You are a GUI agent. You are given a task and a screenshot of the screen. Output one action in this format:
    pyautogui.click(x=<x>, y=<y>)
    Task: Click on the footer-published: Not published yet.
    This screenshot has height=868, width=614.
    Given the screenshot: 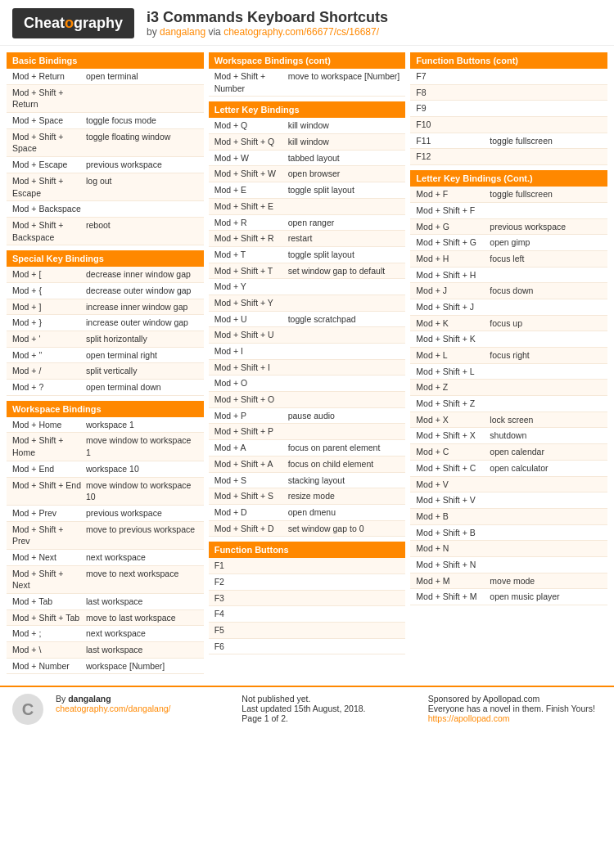 What is the action you would take?
    pyautogui.click(x=276, y=699)
    